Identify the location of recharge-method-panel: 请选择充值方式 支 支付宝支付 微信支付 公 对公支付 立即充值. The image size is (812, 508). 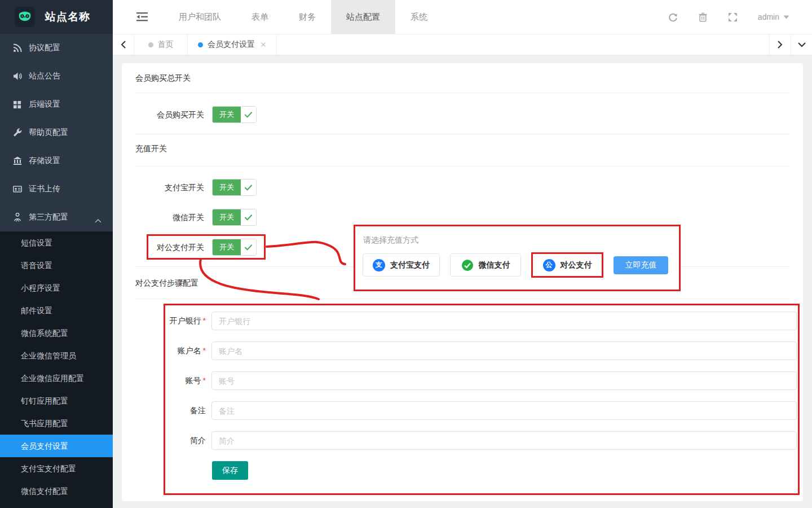
(517, 258).